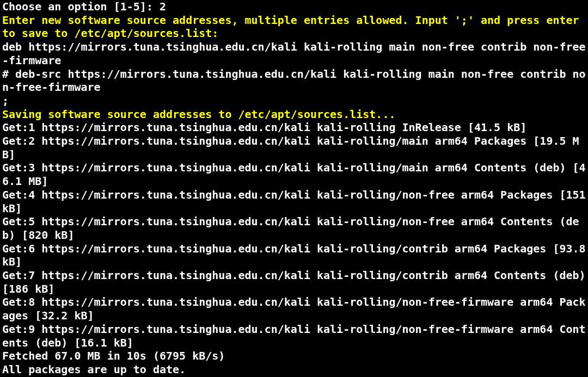 Image resolution: width=588 pixels, height=377 pixels. Describe the element at coordinates (294, 174) in the screenshot. I see `apt-get-3: Get:3 https://mirrors.tuna.tsinghua.edu.…` at that location.